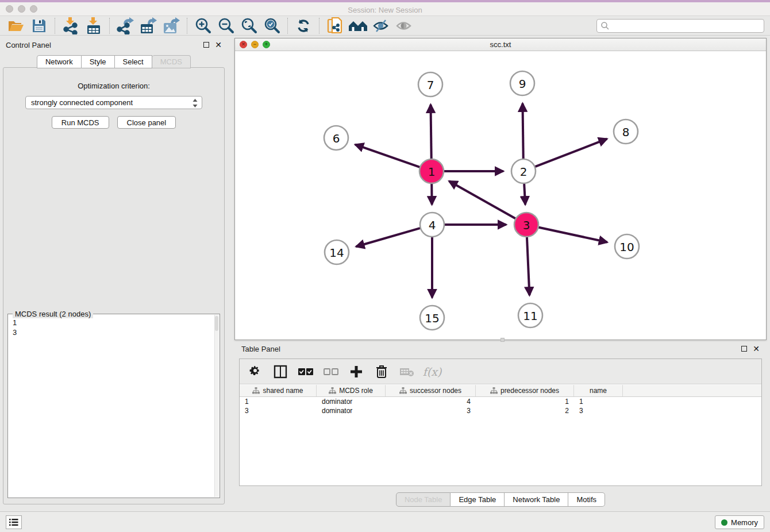 The width and height of the screenshot is (770, 532). What do you see at coordinates (203, 26) in the screenshot?
I see `zoom-in-button` at bounding box center [203, 26].